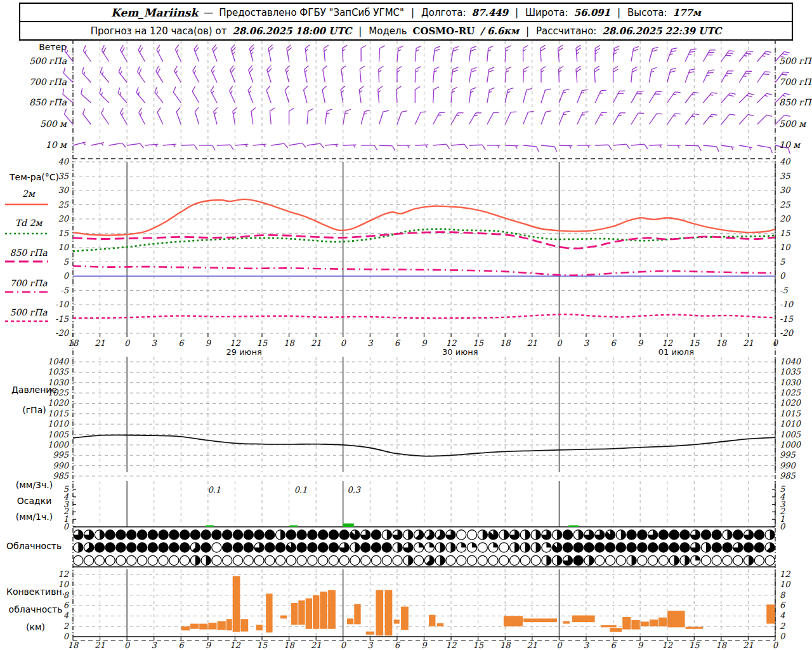  What do you see at coordinates (58, 392) in the screenshot?
I see `svg-text: 1025` at bounding box center [58, 392].